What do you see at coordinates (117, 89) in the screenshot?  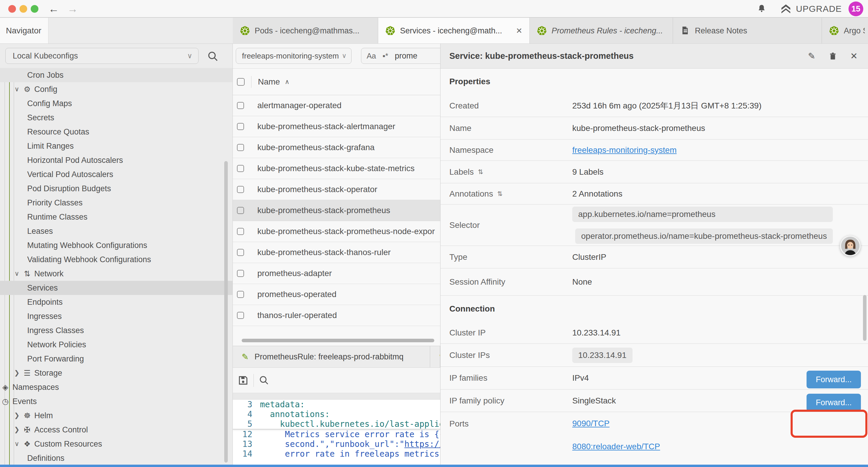 I see `sidebar-item: ∨ ⚙ Config` at bounding box center [117, 89].